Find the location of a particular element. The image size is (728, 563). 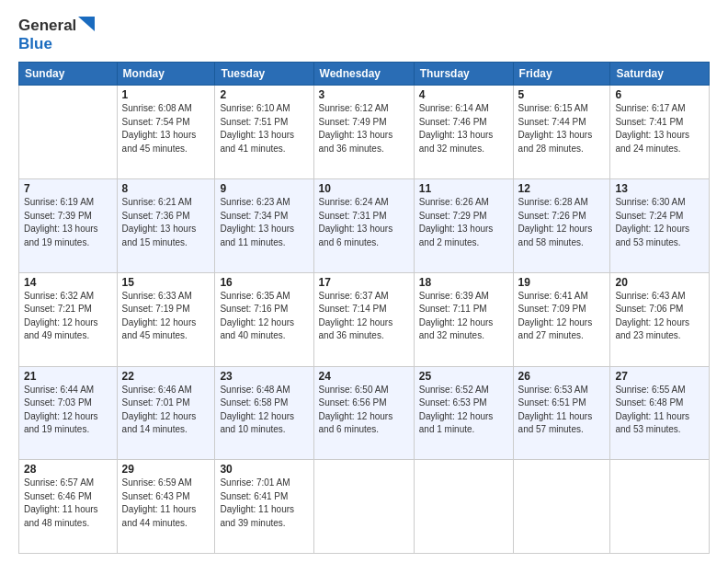

day-number: 26 is located at coordinates (563, 376).